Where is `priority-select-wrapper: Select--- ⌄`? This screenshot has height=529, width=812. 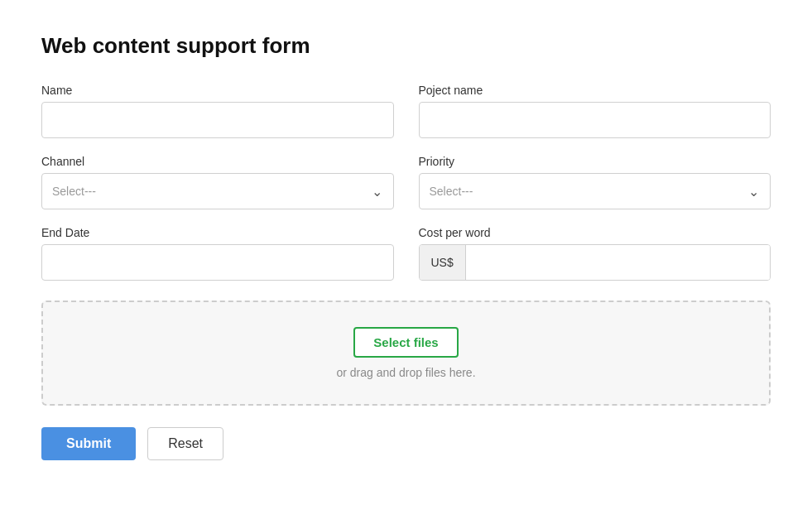
priority-select-wrapper: Select--- ⌄ is located at coordinates (595, 191).